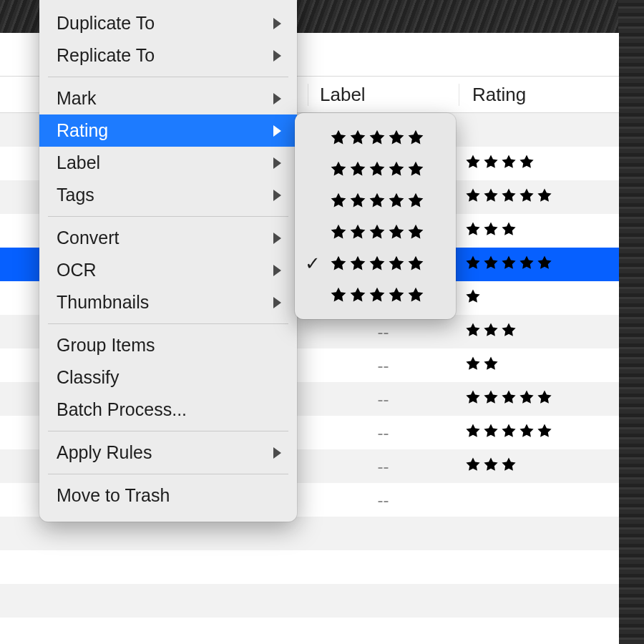 The image size is (644, 644). I want to click on menu-item-label: Move to Trash, so click(113, 495).